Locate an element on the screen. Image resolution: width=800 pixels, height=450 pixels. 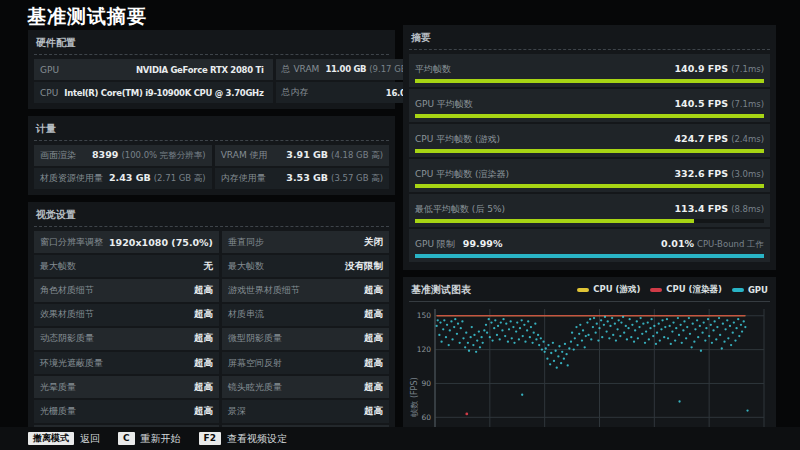
footer-shortcut-label: 重新开始 is located at coordinates (161, 439).